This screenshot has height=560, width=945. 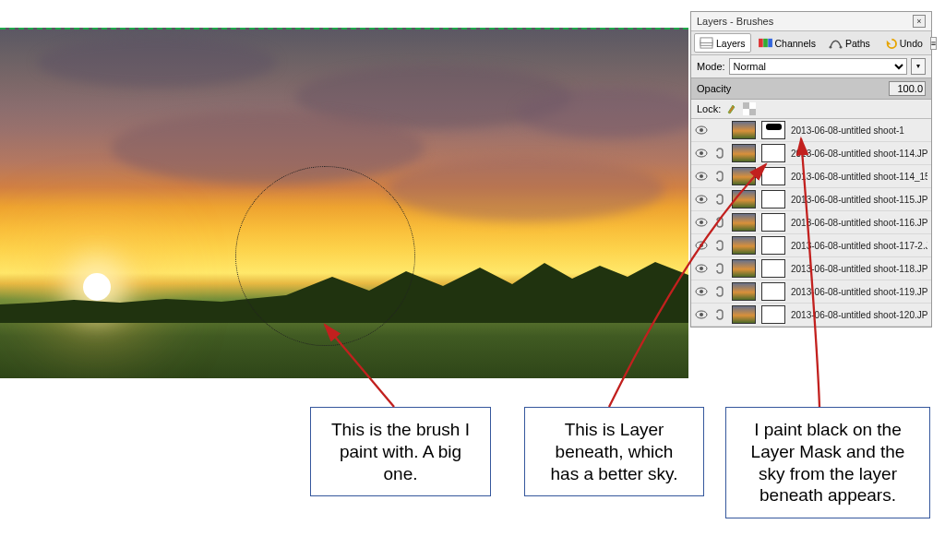 I want to click on layer-row: 2013-06-08-untitled shoot-120.JPG, so click(x=811, y=316).